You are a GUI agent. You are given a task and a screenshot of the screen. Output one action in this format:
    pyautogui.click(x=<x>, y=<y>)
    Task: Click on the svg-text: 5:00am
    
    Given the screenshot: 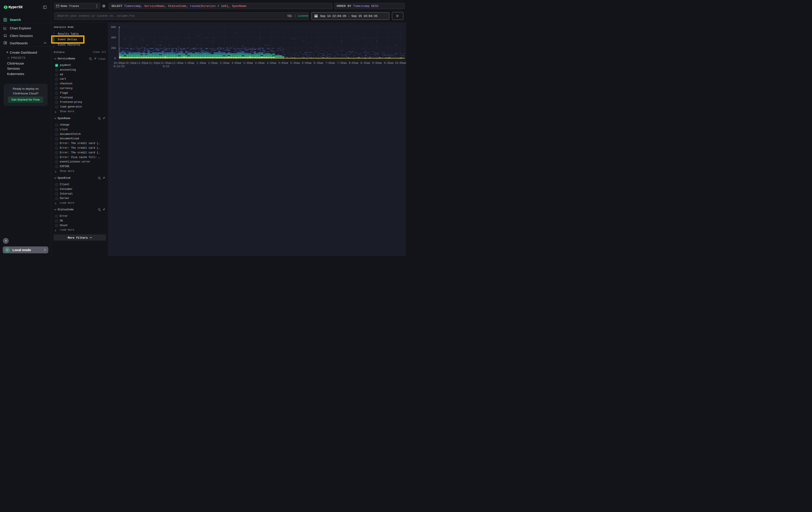 What is the action you would take?
    pyautogui.click(x=283, y=63)
    